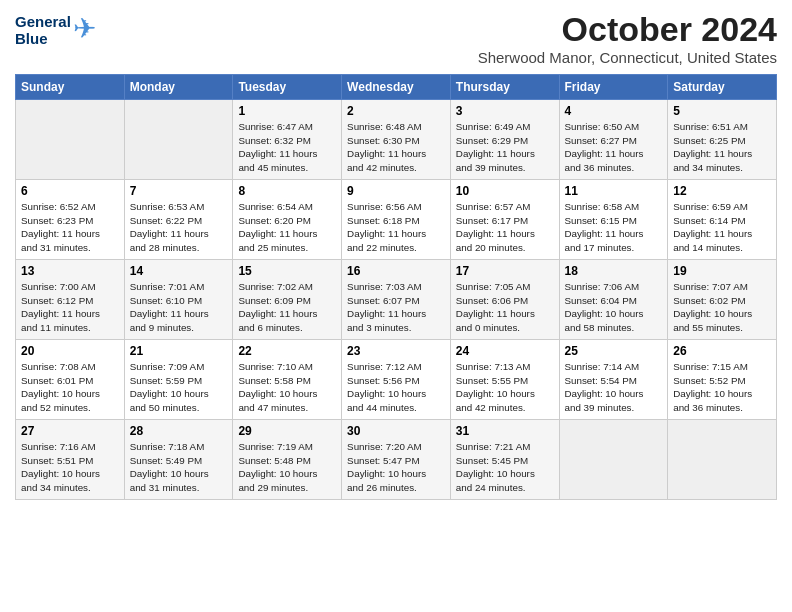 The width and height of the screenshot is (792, 612). What do you see at coordinates (56, 30) in the screenshot?
I see `logo: General Blue ✈` at bounding box center [56, 30].